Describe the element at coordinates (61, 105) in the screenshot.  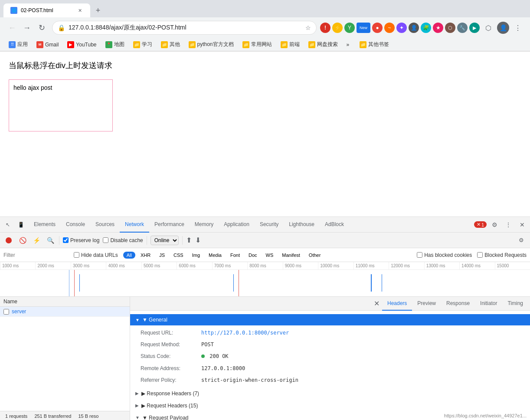
I see `content-box: hello ajax post` at that location.